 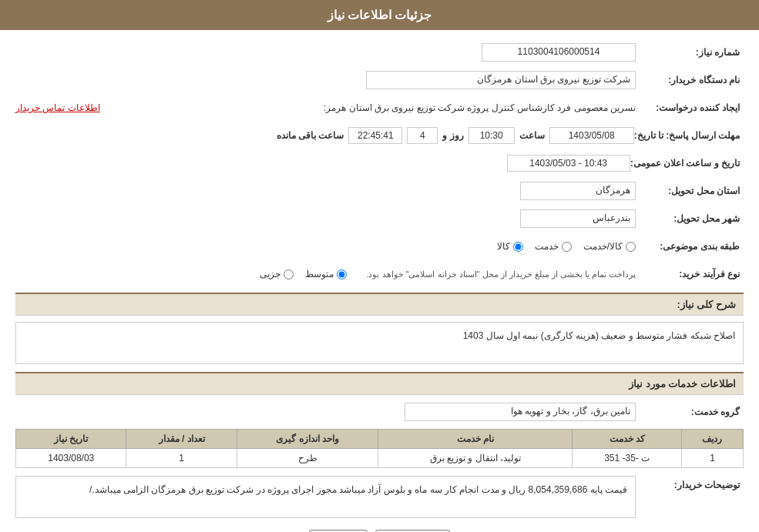 I want to click on td-vahed: طرح, so click(x=307, y=459).